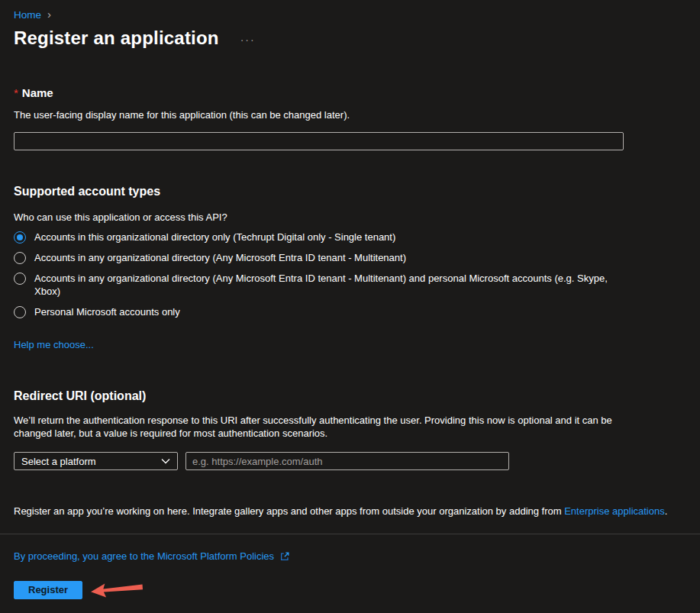 The image size is (700, 613). I want to click on account-types-question: Who can use this application or access t…, so click(350, 217).